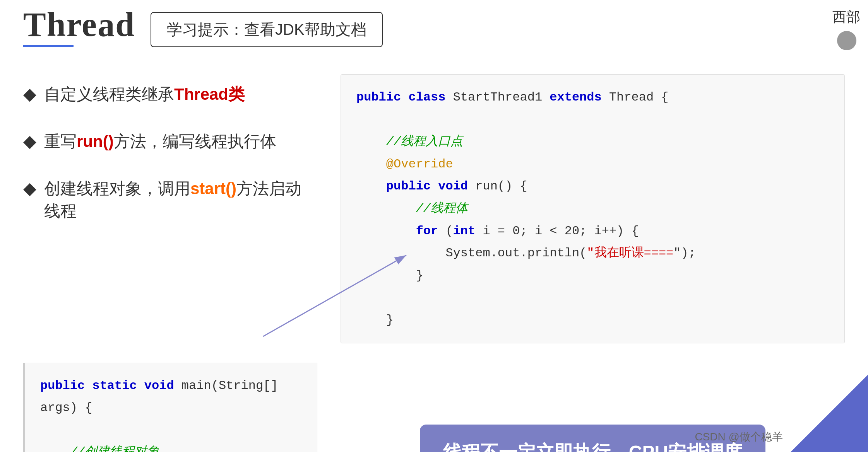  Describe the element at coordinates (560, 231) in the screenshot. I see `code-for-rest: i = 0; i < 20; i++) {` at that location.